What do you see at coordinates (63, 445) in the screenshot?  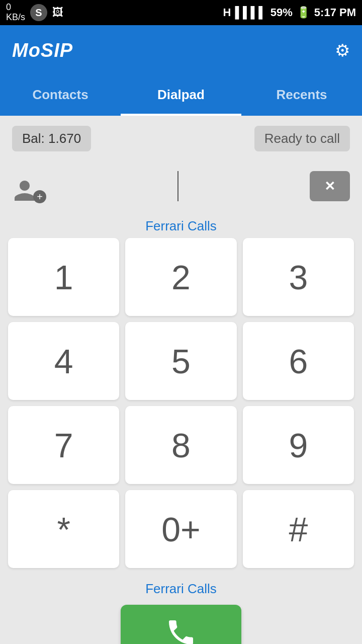 I see `key-7: 7` at bounding box center [63, 445].